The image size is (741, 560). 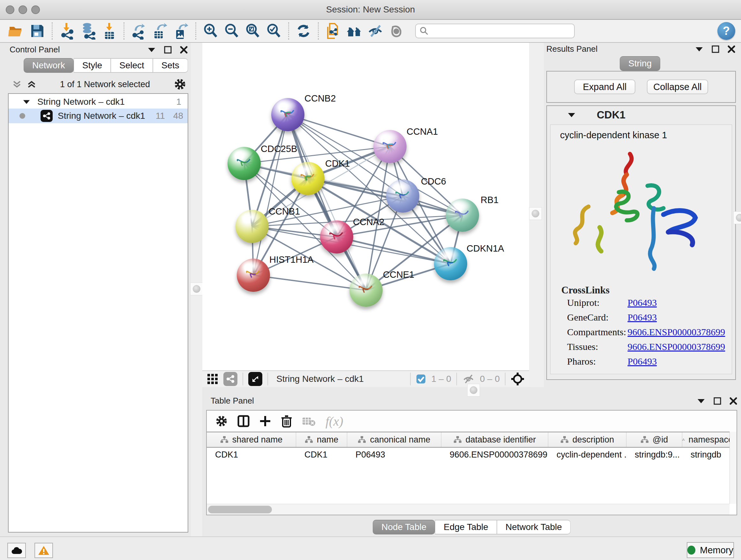 I want to click on search-field, so click(x=495, y=31).